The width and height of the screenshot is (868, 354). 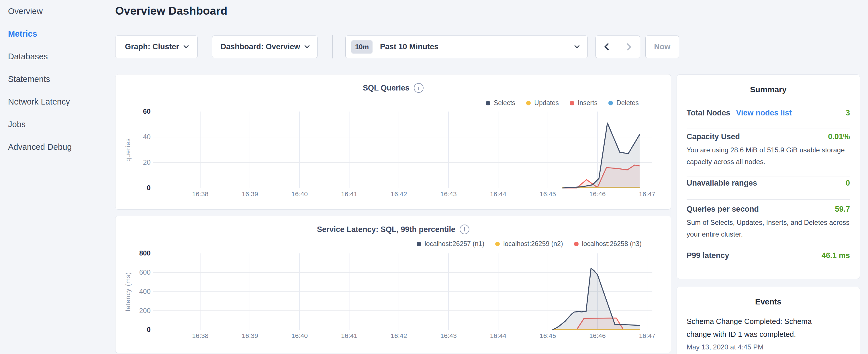 I want to click on svg-text: 400, so click(x=145, y=292).